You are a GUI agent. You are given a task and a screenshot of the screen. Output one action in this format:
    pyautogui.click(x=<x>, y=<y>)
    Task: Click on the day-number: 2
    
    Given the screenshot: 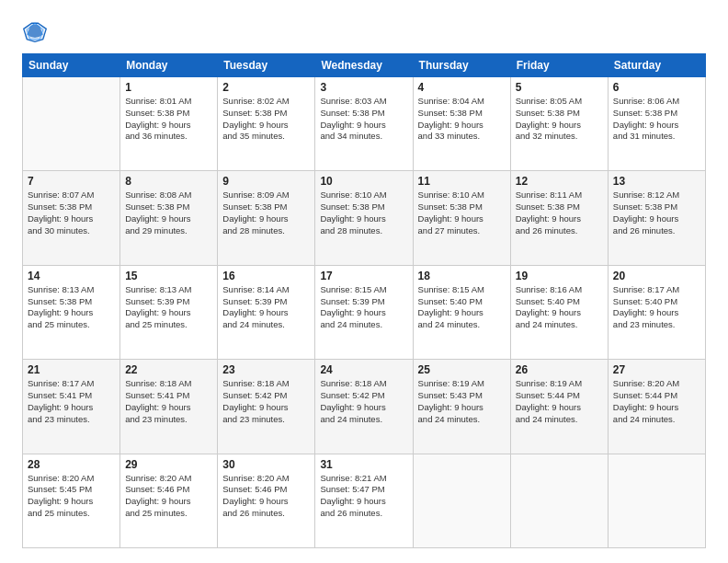 What is the action you would take?
    pyautogui.click(x=267, y=87)
    